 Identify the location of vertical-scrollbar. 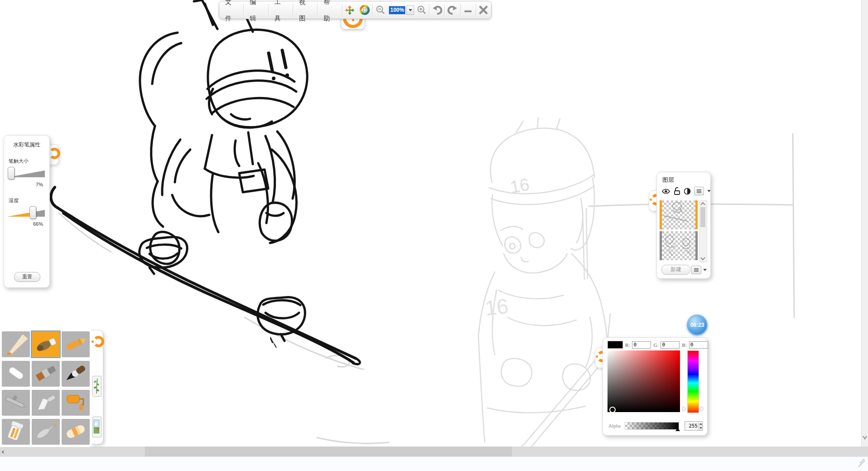
(864, 223).